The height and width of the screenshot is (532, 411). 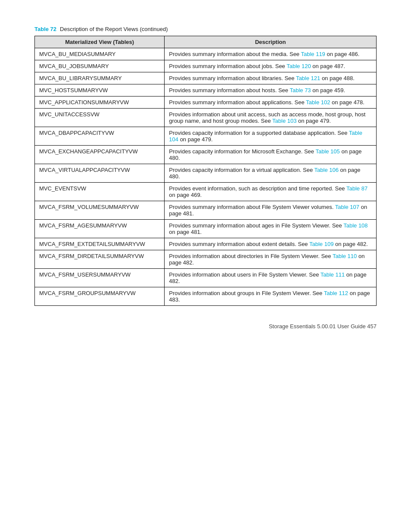 I want to click on cell-description: Provides summary information about appli…, so click(x=271, y=103).